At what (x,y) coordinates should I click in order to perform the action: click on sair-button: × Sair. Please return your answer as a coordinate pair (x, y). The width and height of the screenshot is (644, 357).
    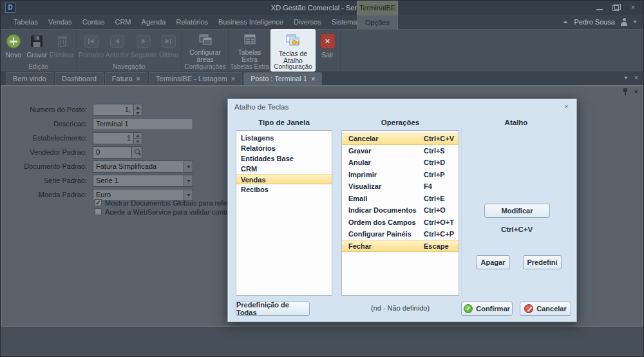
    Looking at the image, I should click on (328, 46).